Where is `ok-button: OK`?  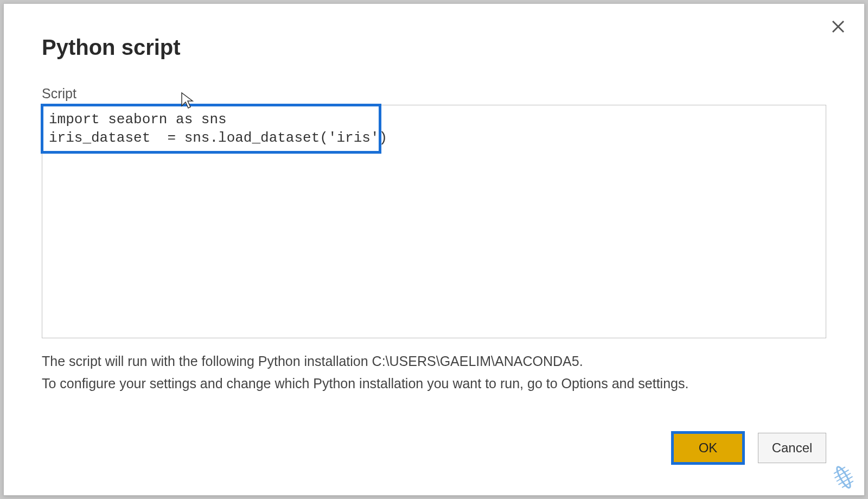 ok-button: OK is located at coordinates (708, 448).